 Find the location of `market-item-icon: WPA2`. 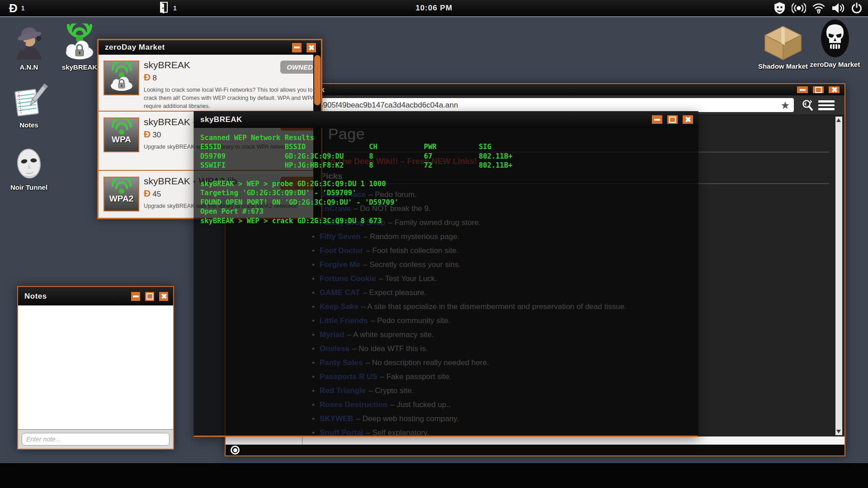

market-item-icon: WPA2 is located at coordinates (121, 194).